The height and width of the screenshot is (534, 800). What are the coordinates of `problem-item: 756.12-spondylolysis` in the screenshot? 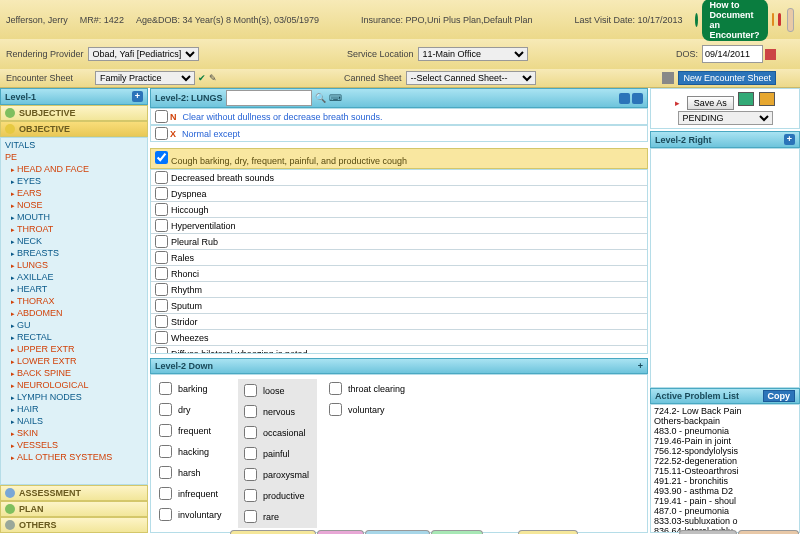 It's located at (725, 451).